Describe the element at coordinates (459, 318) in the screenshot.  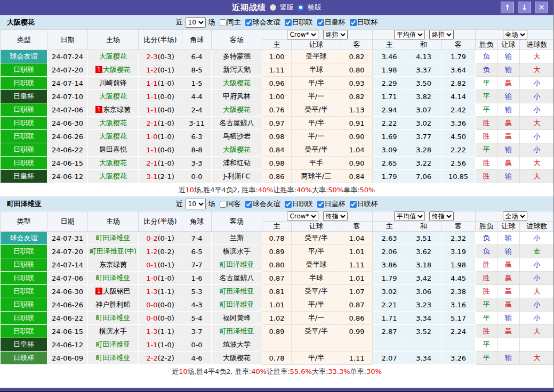
I see `avg-away-cell: 5.17` at that location.